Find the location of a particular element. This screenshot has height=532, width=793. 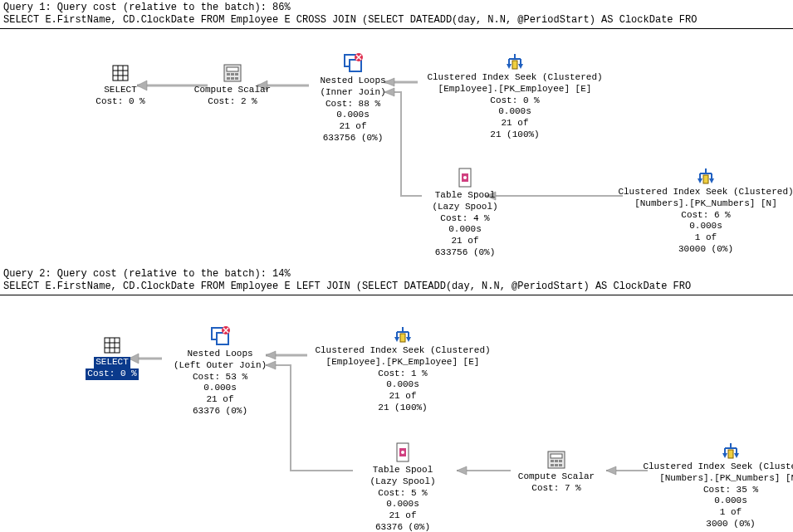

query2-sql: SELECT E.FirstName, CD.ClockDate FROM Em… is located at coordinates (397, 288).